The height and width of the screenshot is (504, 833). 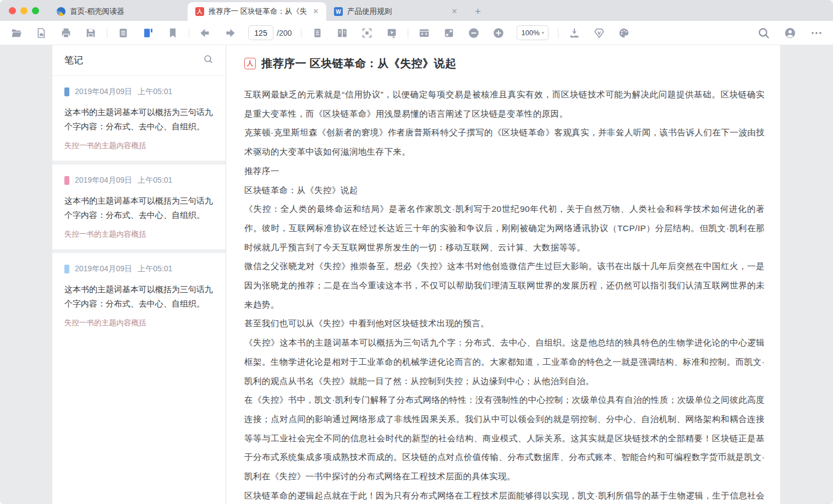 What do you see at coordinates (148, 33) in the screenshot?
I see `notes-panel-button` at bounding box center [148, 33].